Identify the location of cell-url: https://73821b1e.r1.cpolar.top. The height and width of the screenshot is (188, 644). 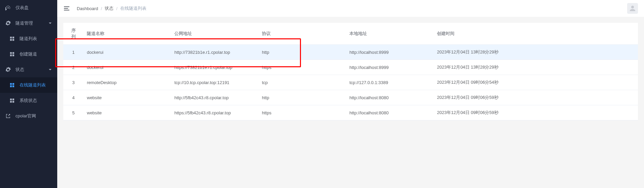
(215, 67).